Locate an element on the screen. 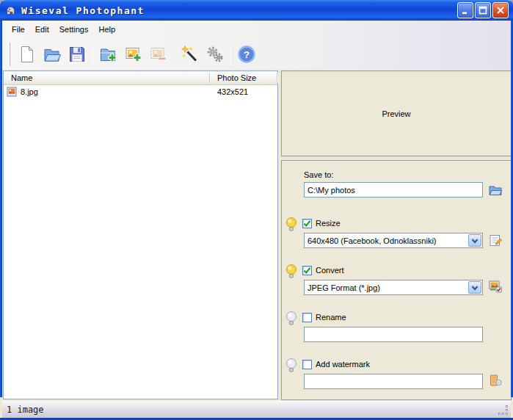 This screenshot has width=513, height=420. resize-label: Resize is located at coordinates (328, 223).